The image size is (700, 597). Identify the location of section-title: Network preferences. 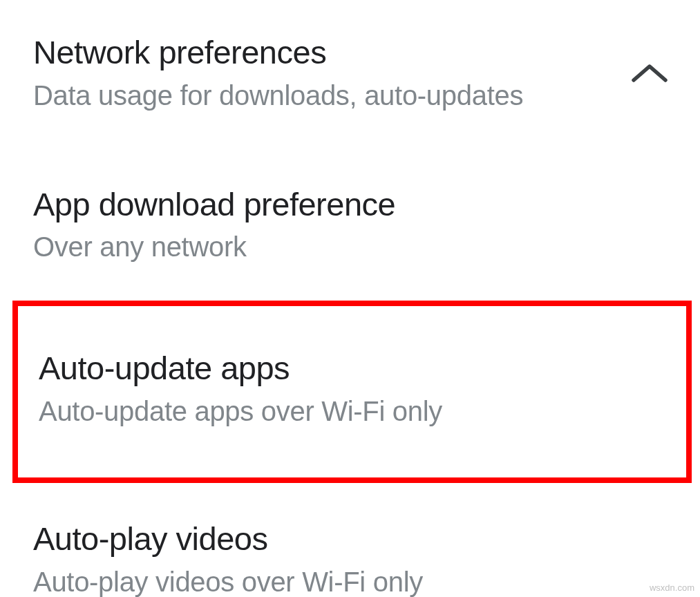
(332, 53).